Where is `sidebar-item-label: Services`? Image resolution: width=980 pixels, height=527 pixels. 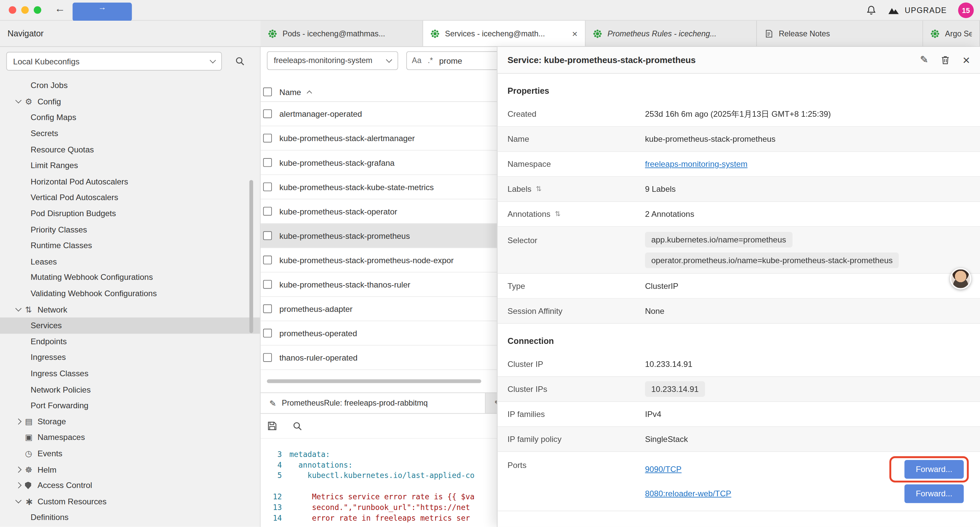 sidebar-item-label: Services is located at coordinates (46, 326).